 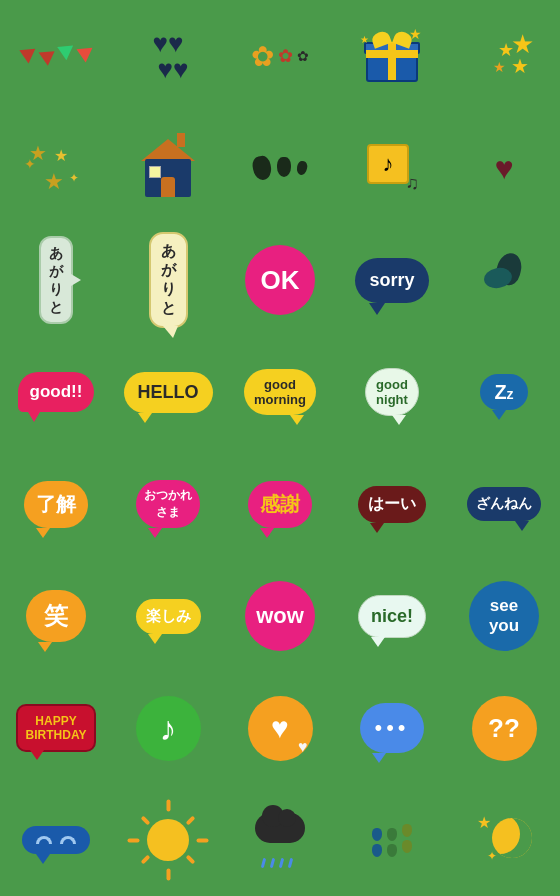 What do you see at coordinates (392, 504) in the screenshot?
I see `sticker-hai: はーい` at bounding box center [392, 504].